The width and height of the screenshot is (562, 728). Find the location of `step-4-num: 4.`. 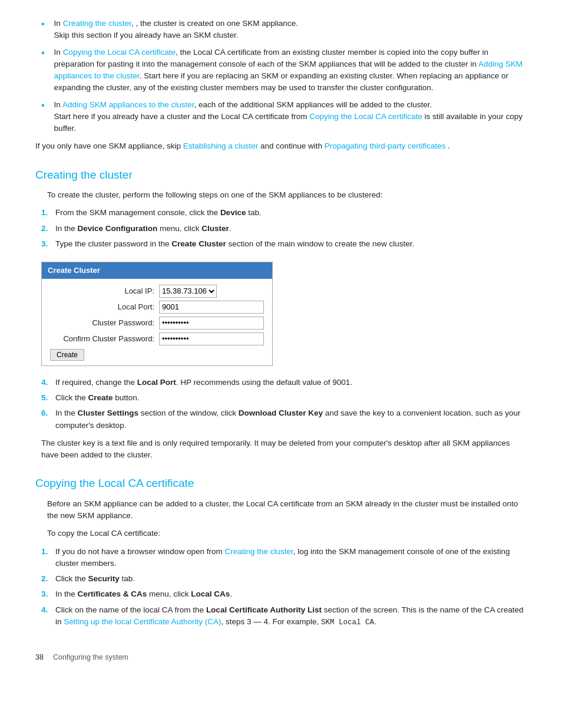

step-4-num: 4. is located at coordinates (47, 383).